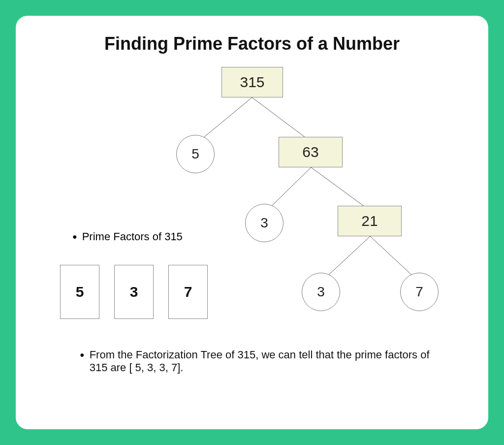  What do you see at coordinates (80, 292) in the screenshot?
I see `prime-factor-box: 5` at bounding box center [80, 292].